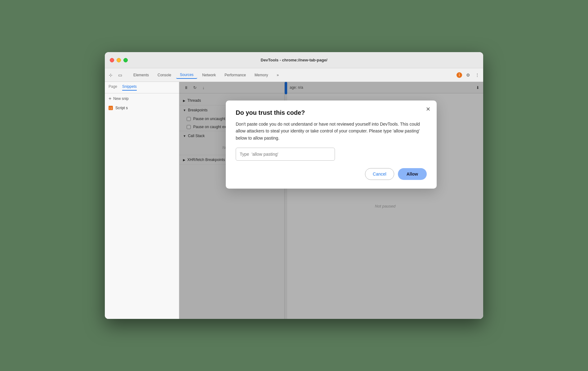 This screenshot has width=588, height=371. Describe the element at coordinates (121, 99) in the screenshot. I see `new-snip-label: New snip` at that location.